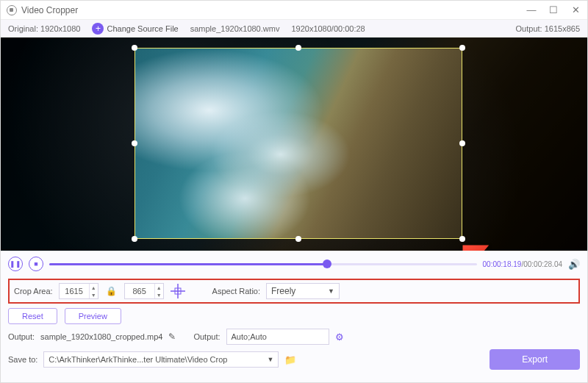  What do you see at coordinates (531, 10) in the screenshot?
I see `minimize-button: ―` at bounding box center [531, 10].